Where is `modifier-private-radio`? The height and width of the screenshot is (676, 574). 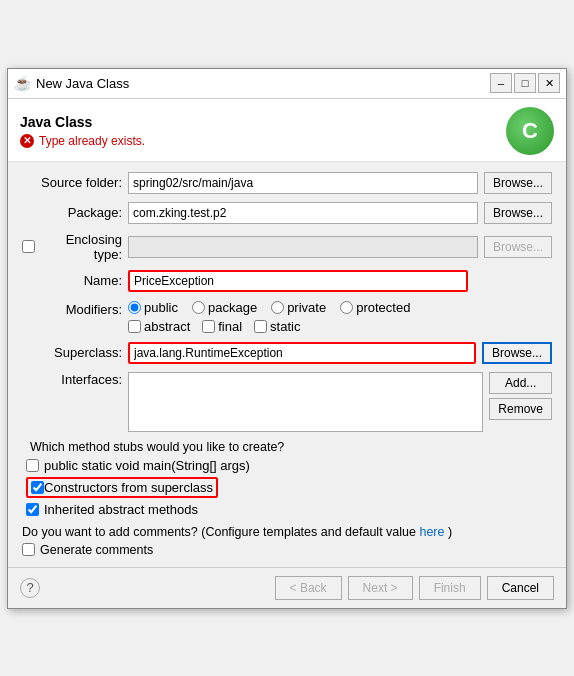
modifier-private-radio is located at coordinates (278, 308).